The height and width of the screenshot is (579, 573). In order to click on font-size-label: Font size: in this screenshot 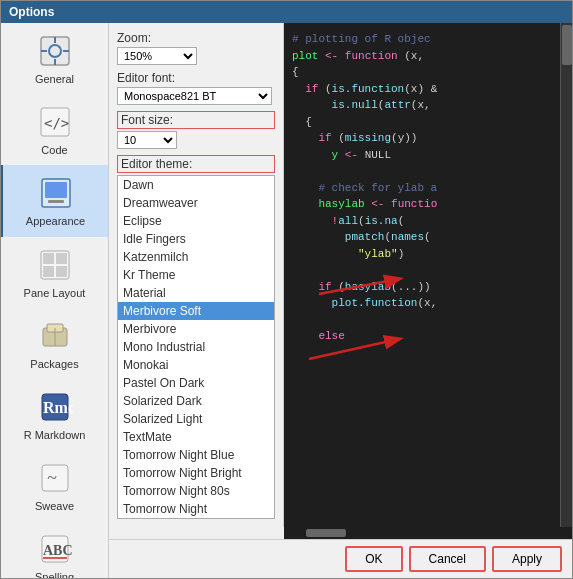, I will do `click(196, 120)`.